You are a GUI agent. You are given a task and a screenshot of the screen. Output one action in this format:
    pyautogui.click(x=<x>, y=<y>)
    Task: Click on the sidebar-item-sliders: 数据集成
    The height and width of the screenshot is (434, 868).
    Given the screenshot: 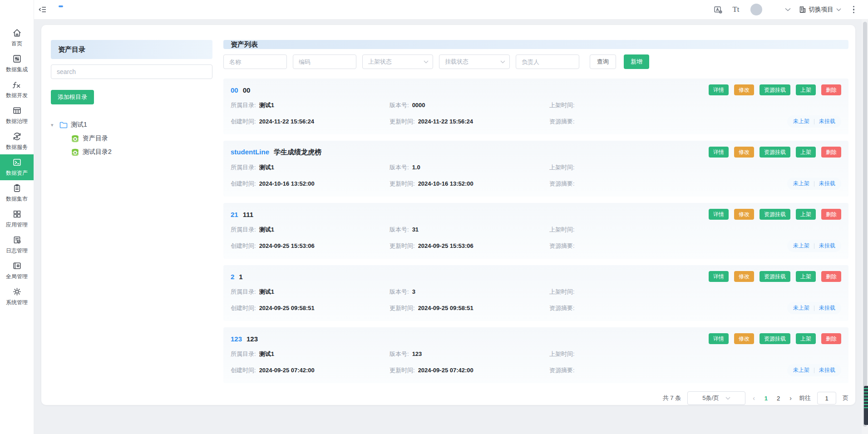 What is the action you would take?
    pyautogui.click(x=17, y=64)
    